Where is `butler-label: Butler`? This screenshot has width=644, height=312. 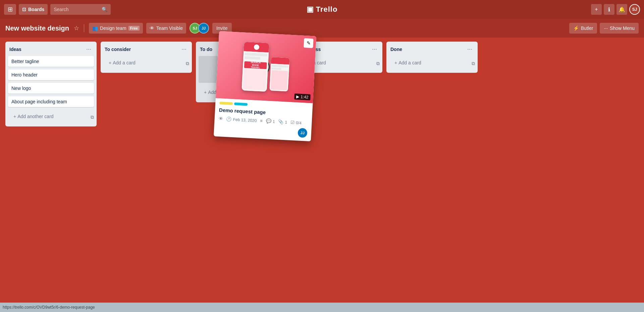
butler-label: Butler is located at coordinates (587, 28).